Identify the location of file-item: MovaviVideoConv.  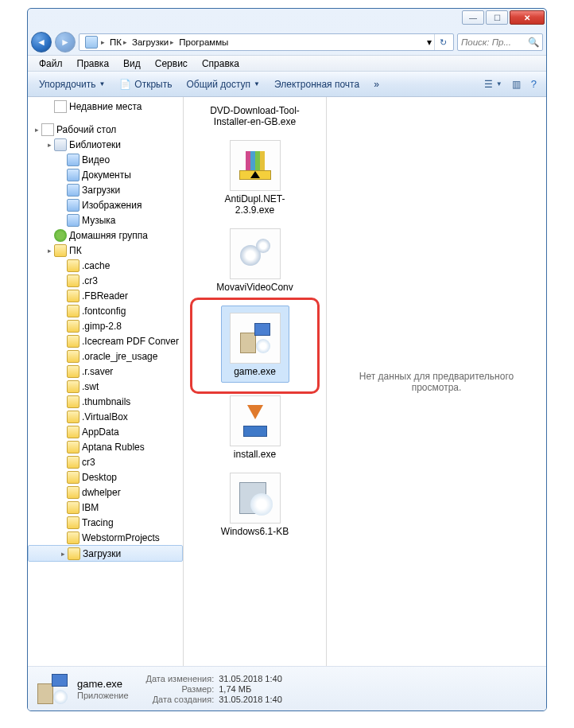
(254, 263).